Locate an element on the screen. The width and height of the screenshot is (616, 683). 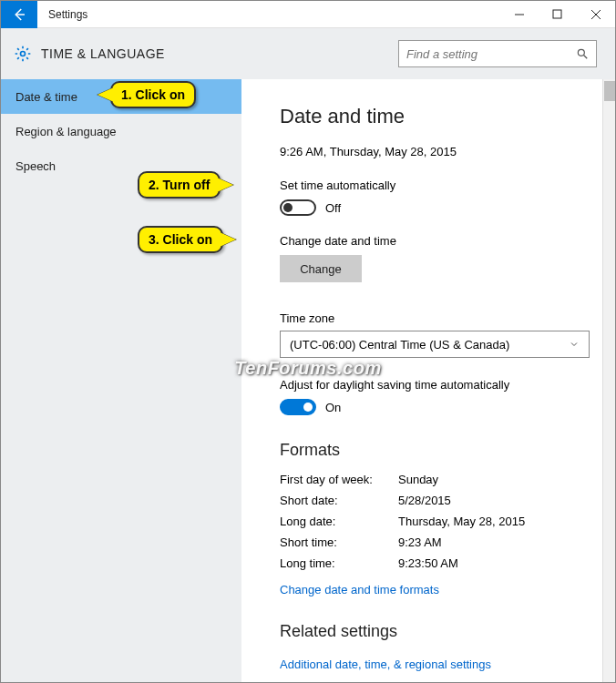
minimize-button is located at coordinates (519, 15).